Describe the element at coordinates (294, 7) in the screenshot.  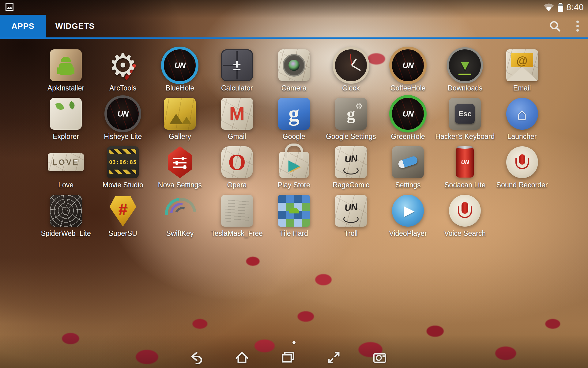
I see `status-bar: 8:40` at that location.